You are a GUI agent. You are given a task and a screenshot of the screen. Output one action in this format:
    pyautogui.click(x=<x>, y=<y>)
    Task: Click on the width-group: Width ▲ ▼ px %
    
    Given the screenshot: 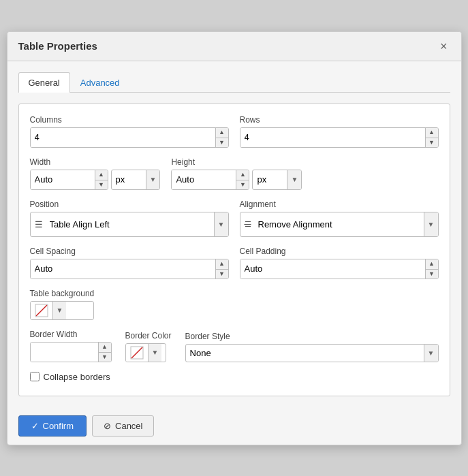 What is the action you would take?
    pyautogui.click(x=95, y=174)
    